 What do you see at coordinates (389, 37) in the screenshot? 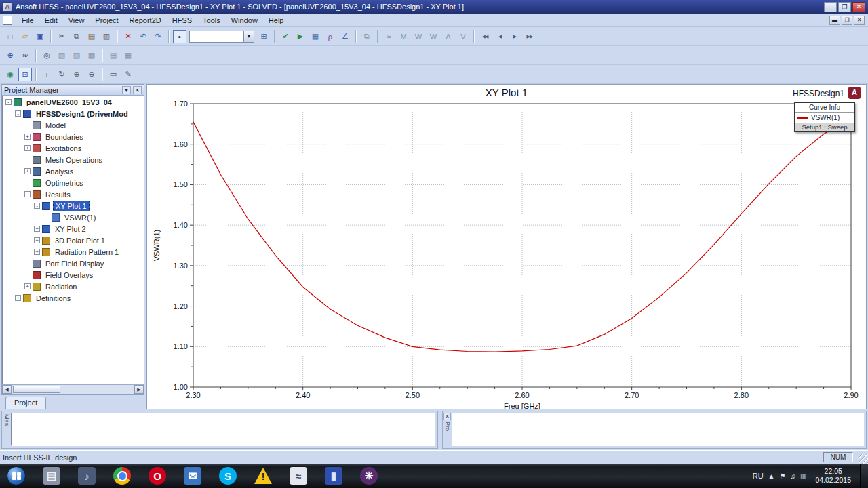
I see `wave-sine-icon: ≈` at bounding box center [389, 37].